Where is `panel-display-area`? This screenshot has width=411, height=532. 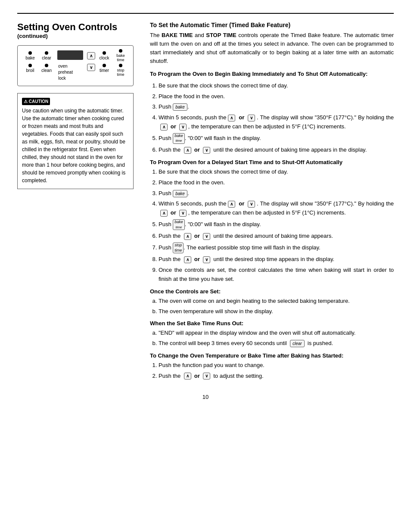 panel-display-area is located at coordinates (70, 56).